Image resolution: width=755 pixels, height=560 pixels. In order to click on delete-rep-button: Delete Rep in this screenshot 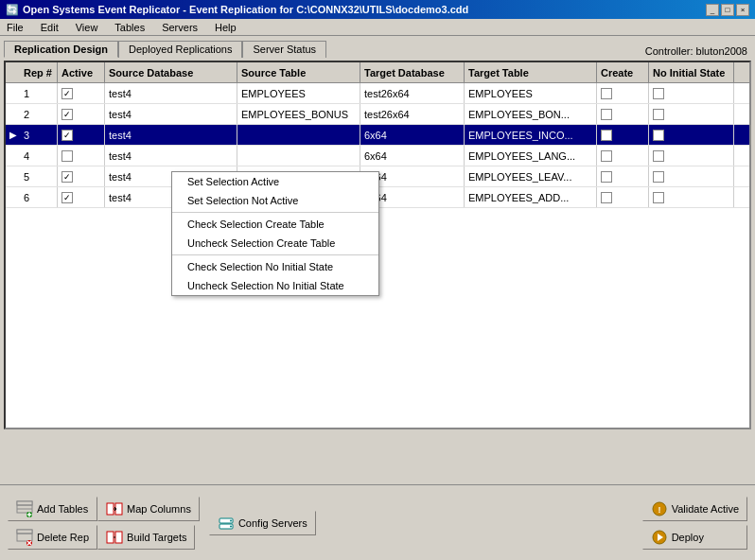, I will do `click(53, 537)`.